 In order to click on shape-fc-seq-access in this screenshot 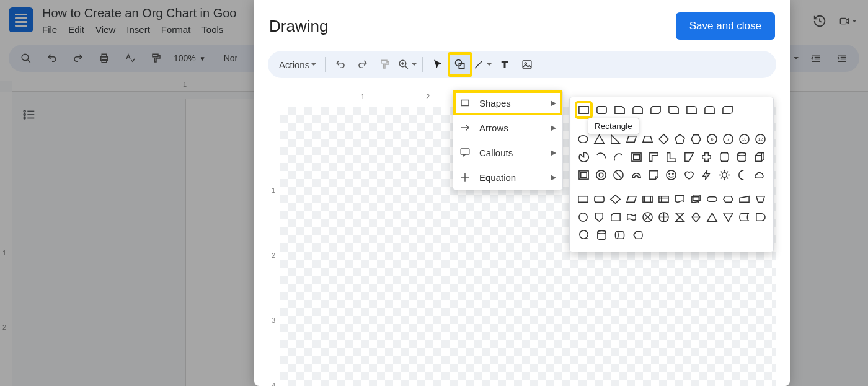, I will do `click(584, 235)`.